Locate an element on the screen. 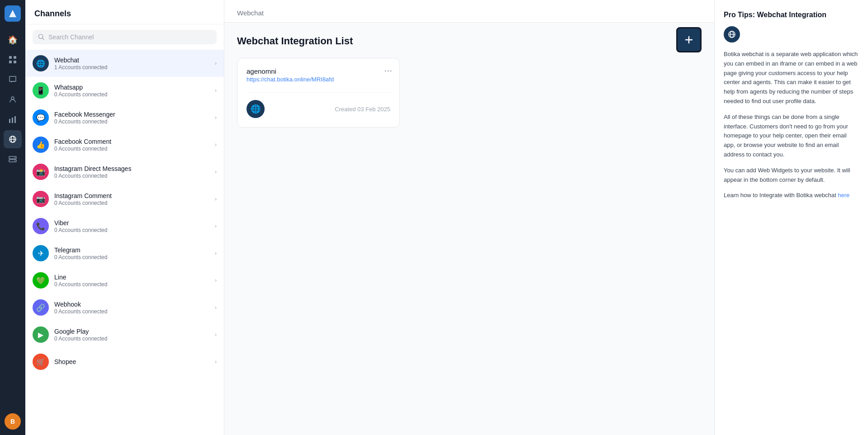 This screenshot has height=435, width=868. chevron-icon-webchat: › is located at coordinates (216, 63).